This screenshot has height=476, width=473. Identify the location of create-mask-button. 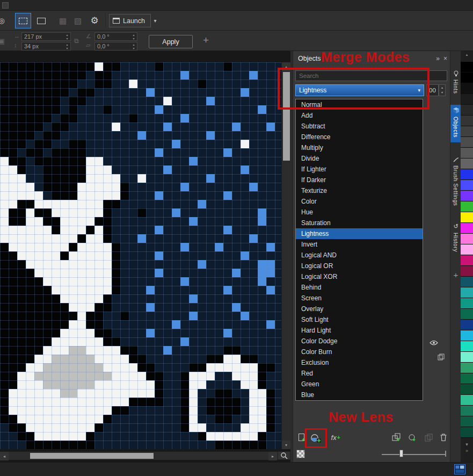
(412, 437).